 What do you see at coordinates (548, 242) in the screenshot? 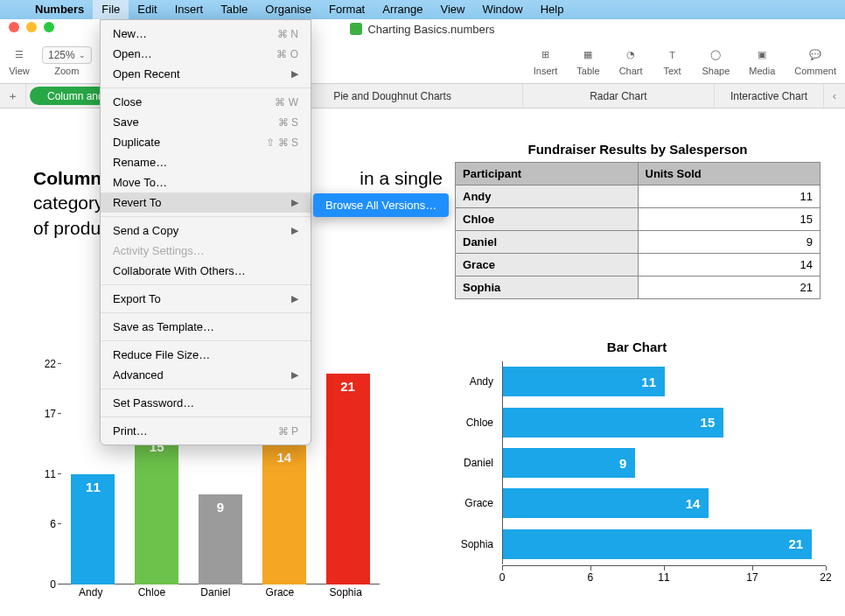
I see `row-header: Daniel` at bounding box center [548, 242].